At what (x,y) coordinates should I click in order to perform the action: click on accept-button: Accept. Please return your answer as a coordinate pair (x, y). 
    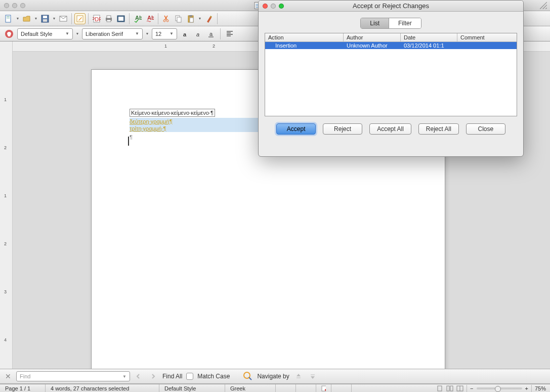
    Looking at the image, I should click on (296, 129).